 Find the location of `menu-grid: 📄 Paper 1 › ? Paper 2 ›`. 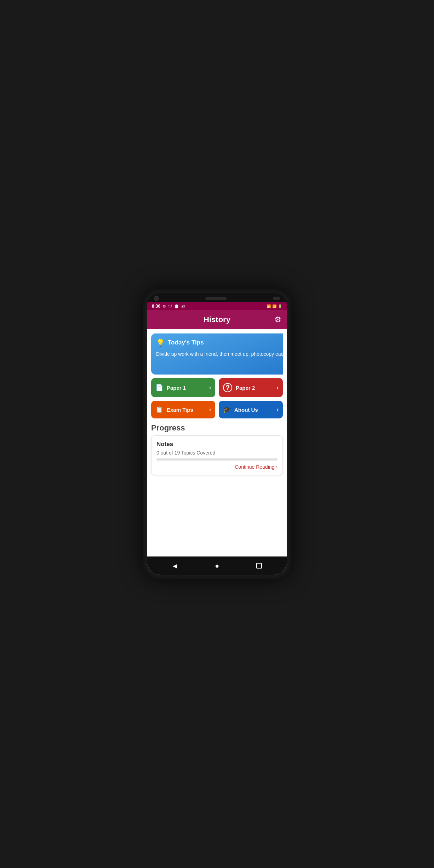

menu-grid: 📄 Paper 1 › ? Paper 2 › is located at coordinates (217, 398).